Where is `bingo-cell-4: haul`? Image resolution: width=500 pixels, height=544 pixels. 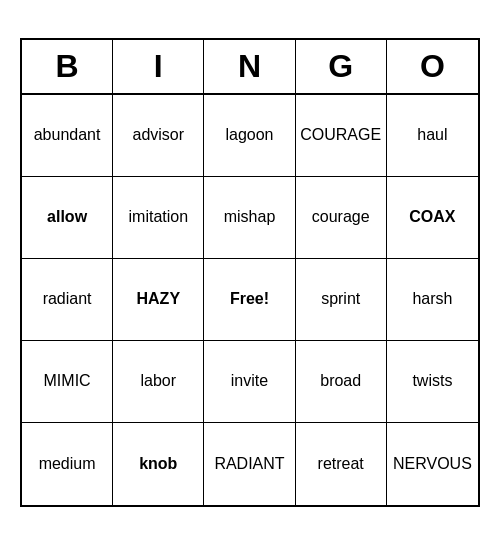 bingo-cell-4: haul is located at coordinates (432, 136).